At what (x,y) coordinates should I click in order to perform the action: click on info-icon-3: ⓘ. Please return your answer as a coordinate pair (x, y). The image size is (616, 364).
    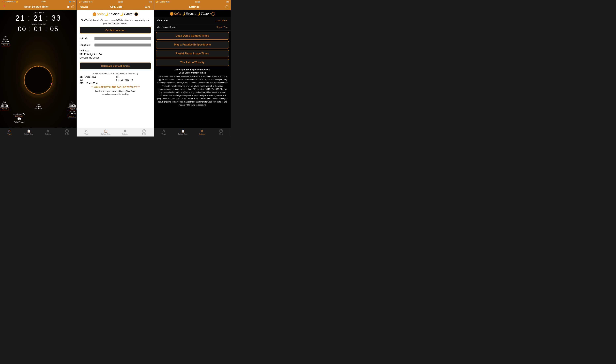
    Looking at the image, I should click on (227, 7).